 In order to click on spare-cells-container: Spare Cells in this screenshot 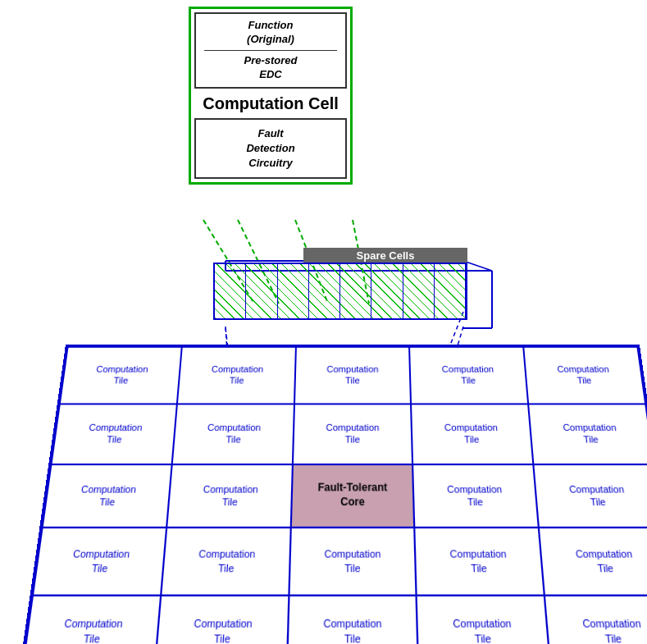, I will do `click(340, 295)`.